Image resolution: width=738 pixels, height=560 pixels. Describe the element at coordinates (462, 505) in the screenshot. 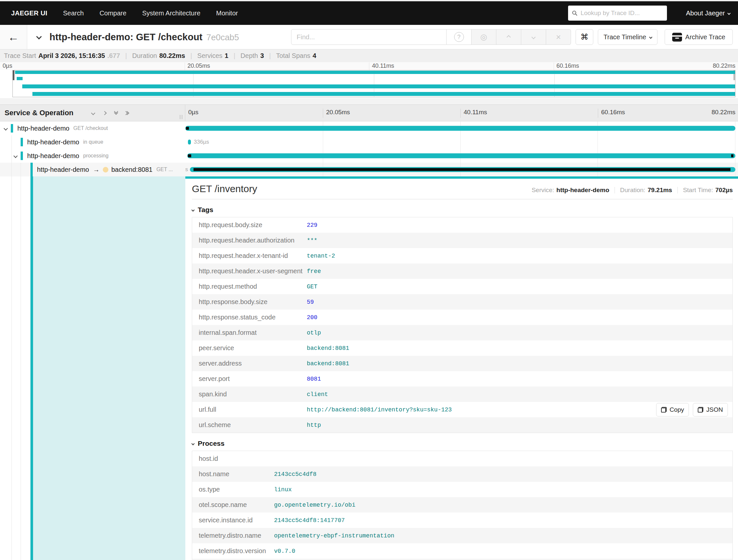

I see `process-table: host.id host.name 2143cc5c4df8 os.type l…` at that location.